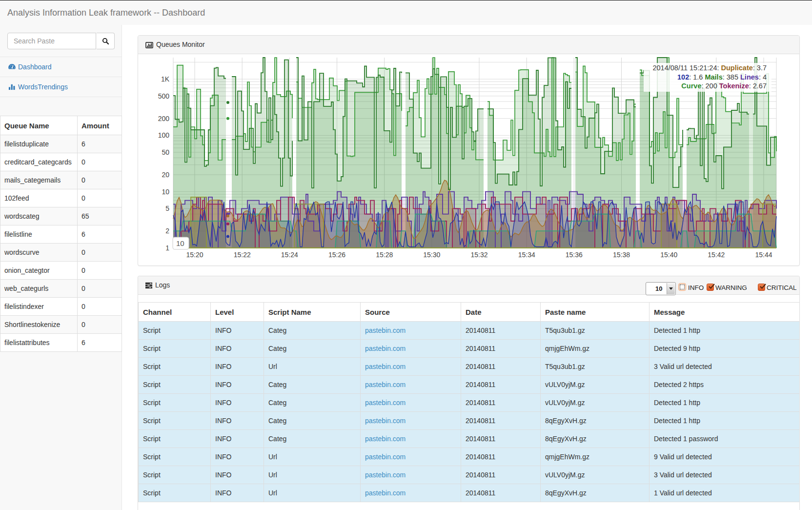  Describe the element at coordinates (164, 135) in the screenshot. I see `svg-text: 100` at that location.